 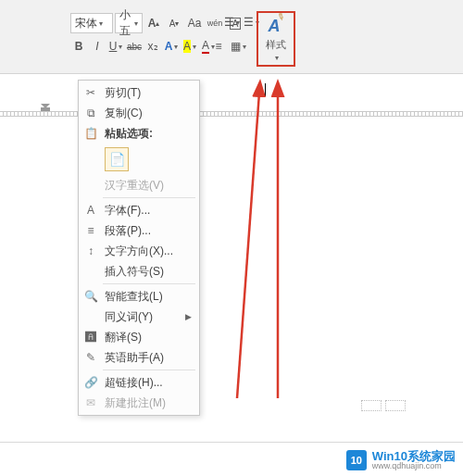 What do you see at coordinates (248, 22) in the screenshot?
I see `numbering-icon: ☰` at bounding box center [248, 22].